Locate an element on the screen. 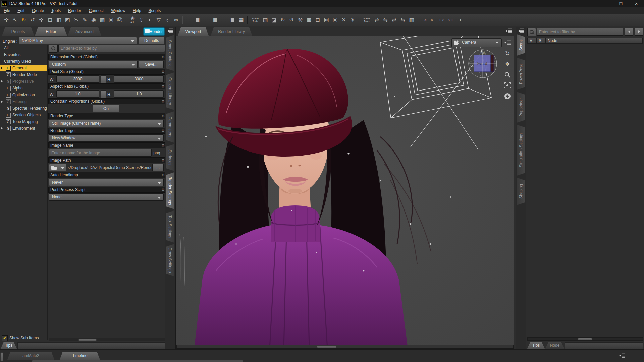  view-visibility-all-icon: ◉ALL is located at coordinates (132, 20).